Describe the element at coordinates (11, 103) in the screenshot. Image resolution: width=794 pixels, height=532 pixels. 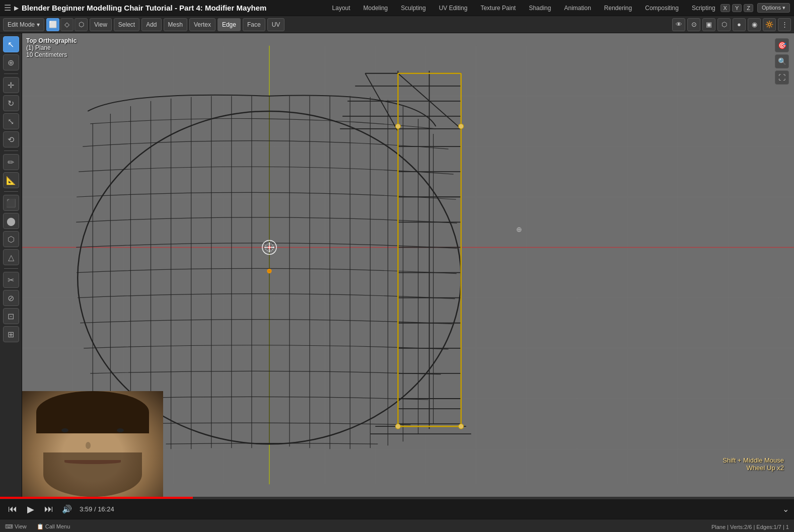
I see `tool-rotate: ↻` at that location.